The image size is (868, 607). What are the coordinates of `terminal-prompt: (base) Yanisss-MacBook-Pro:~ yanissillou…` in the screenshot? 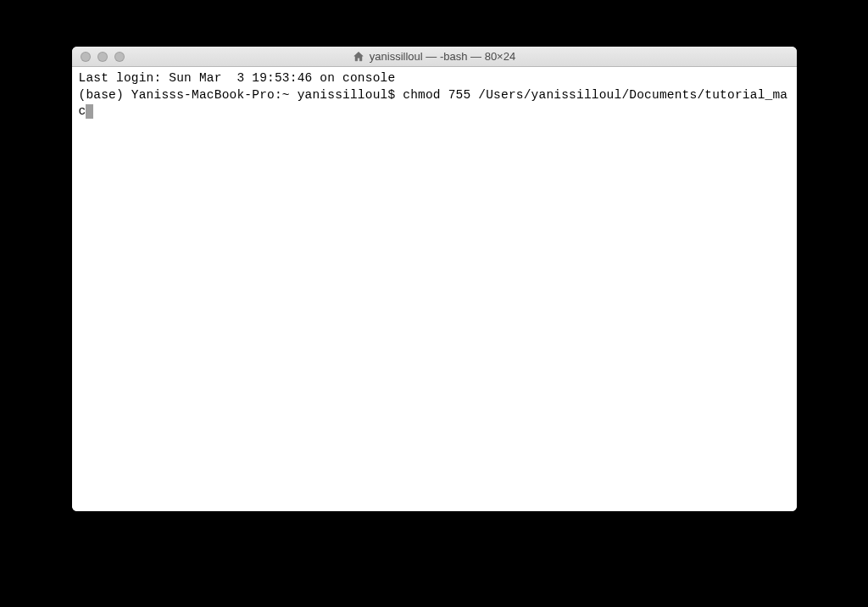 It's located at (241, 95).